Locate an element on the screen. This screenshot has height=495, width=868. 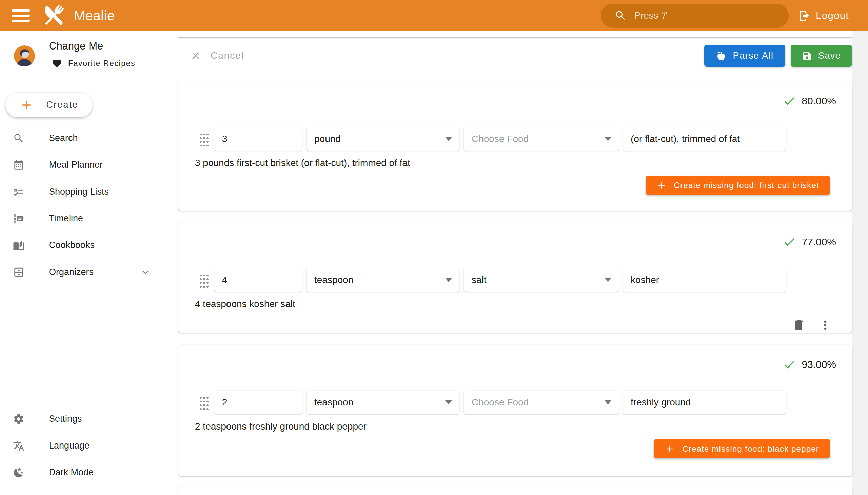
food-select: salt is located at coordinates (541, 280).